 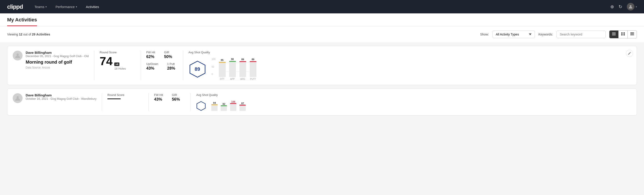 What do you see at coordinates (168, 57) in the screenshot?
I see `gir-value: 50%` at bounding box center [168, 57].